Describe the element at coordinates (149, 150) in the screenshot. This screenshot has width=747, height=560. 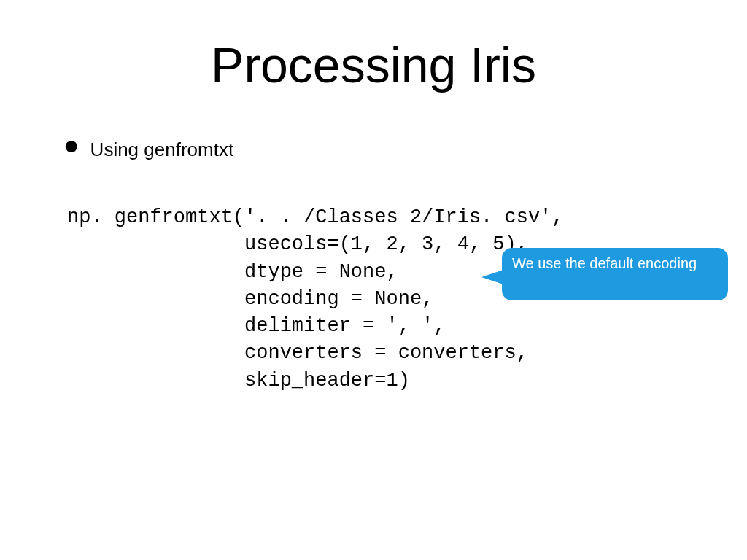
I see `bullet-item: • Using genfromtxt` at that location.